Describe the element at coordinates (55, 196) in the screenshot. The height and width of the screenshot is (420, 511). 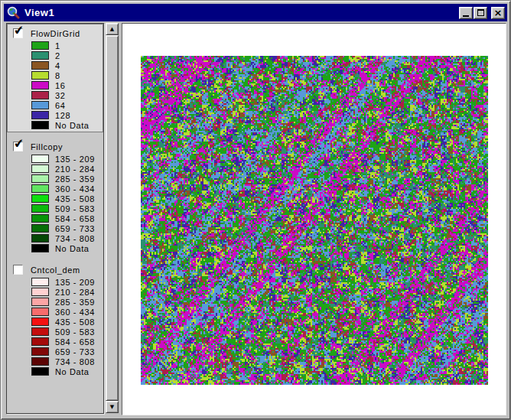
I see `toc-layer-fillcopy: ✔ Fillcopy 135 - 209 210 - 284 285 - 359…` at that location.